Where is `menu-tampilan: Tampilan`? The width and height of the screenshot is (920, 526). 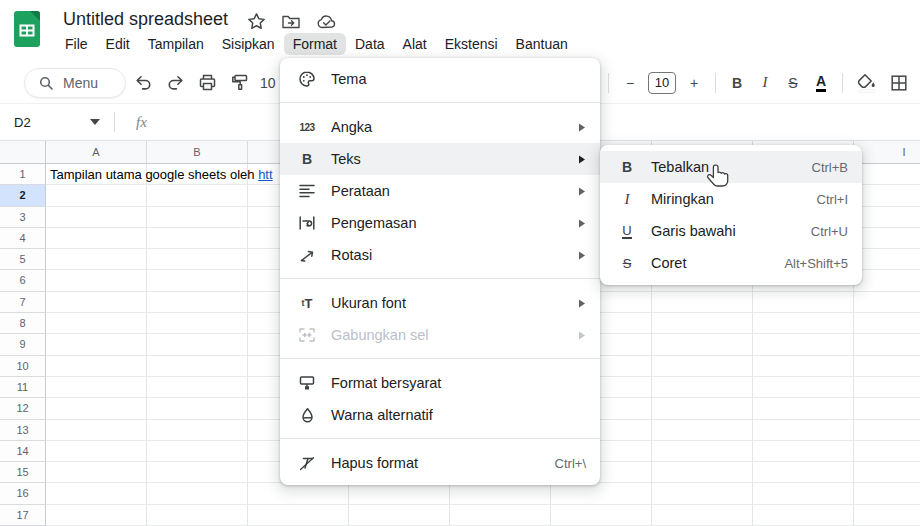
menu-tampilan: Tampilan is located at coordinates (176, 44).